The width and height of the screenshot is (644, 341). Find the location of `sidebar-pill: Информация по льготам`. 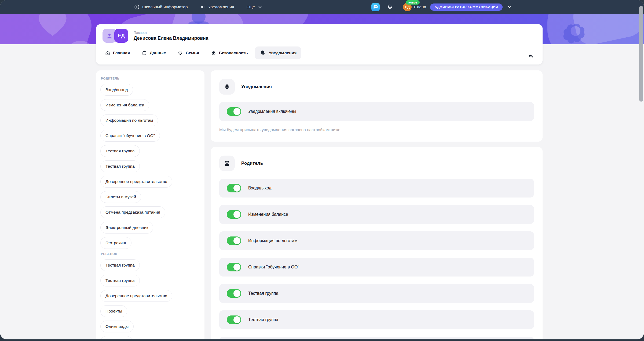

sidebar-pill: Информация по льготам is located at coordinates (129, 120).